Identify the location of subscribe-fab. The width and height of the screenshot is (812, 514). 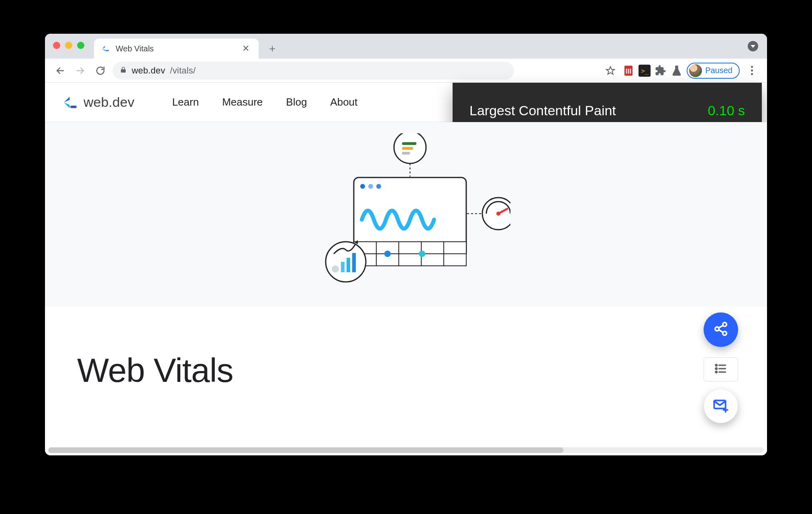
(721, 406).